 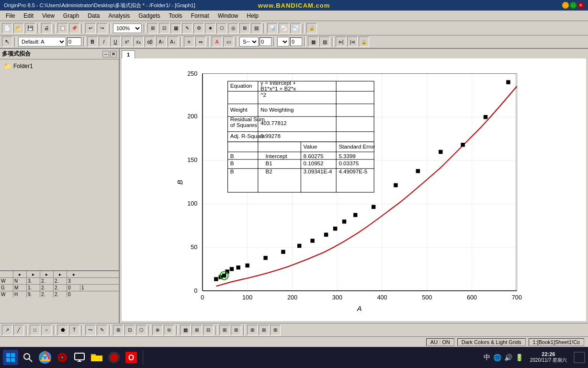 I want to click on tb-lock: 🔒, so click(x=312, y=28).